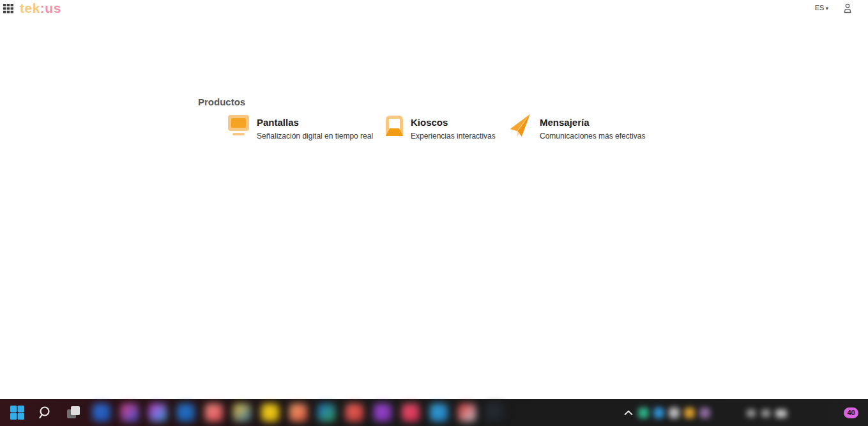  What do you see at coordinates (395, 126) in the screenshot?
I see `kiosk-icon` at bounding box center [395, 126].